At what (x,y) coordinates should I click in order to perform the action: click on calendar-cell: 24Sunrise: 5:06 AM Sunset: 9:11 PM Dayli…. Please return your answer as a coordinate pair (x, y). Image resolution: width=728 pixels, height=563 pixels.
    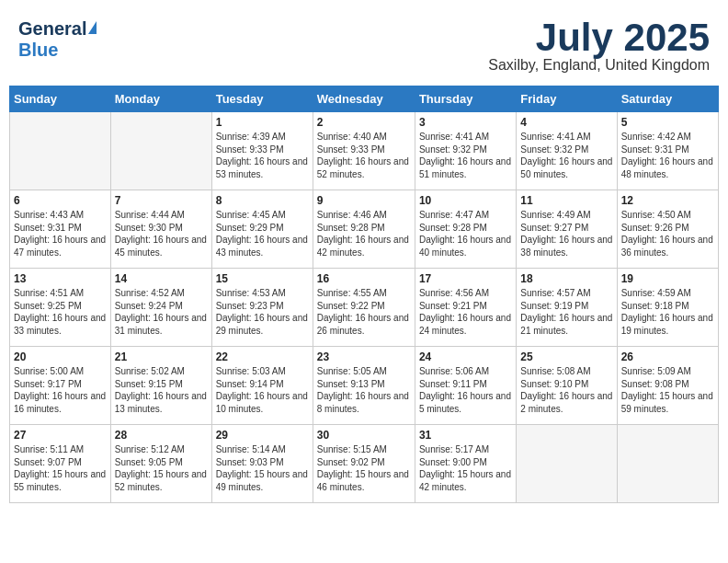
    Looking at the image, I should click on (465, 386).